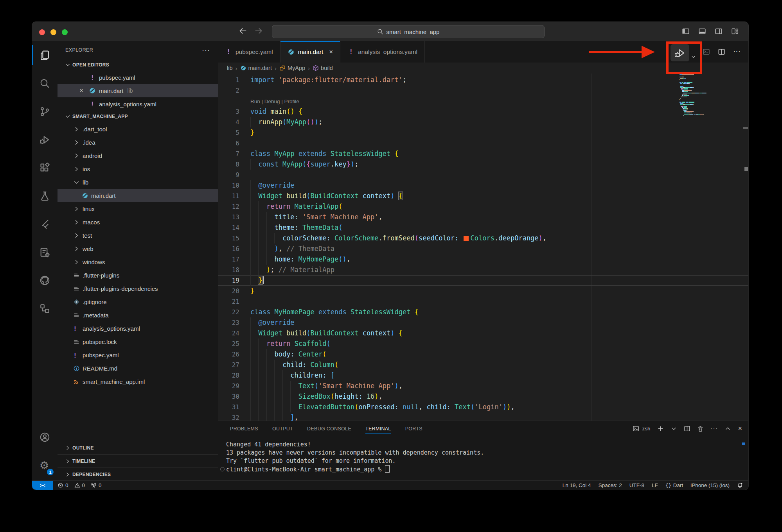 This screenshot has height=532, width=782. What do you see at coordinates (329, 428) in the screenshot?
I see `panel-tab-debug-console: DEBUG CONSOLE` at bounding box center [329, 428].